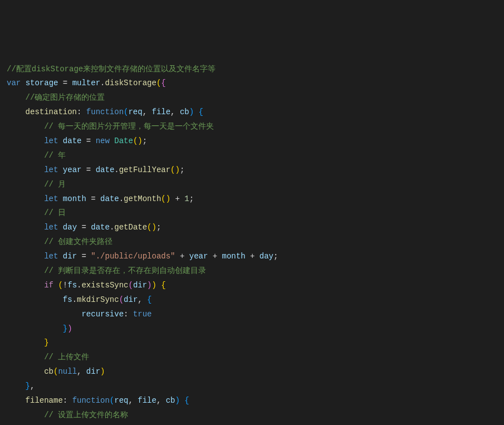 Image resolution: width=504 pixels, height=425 pixels. What do you see at coordinates (252, 300) in the screenshot?
I see `code-line: fs.mkdirSync(dir, {` at bounding box center [252, 300].